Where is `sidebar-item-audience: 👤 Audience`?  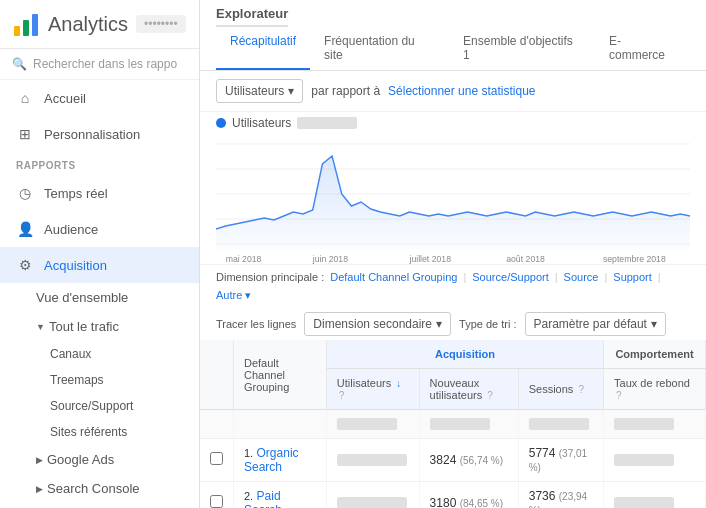
sidebar-item-audience: 👤 Audience is located at coordinates (100, 229).